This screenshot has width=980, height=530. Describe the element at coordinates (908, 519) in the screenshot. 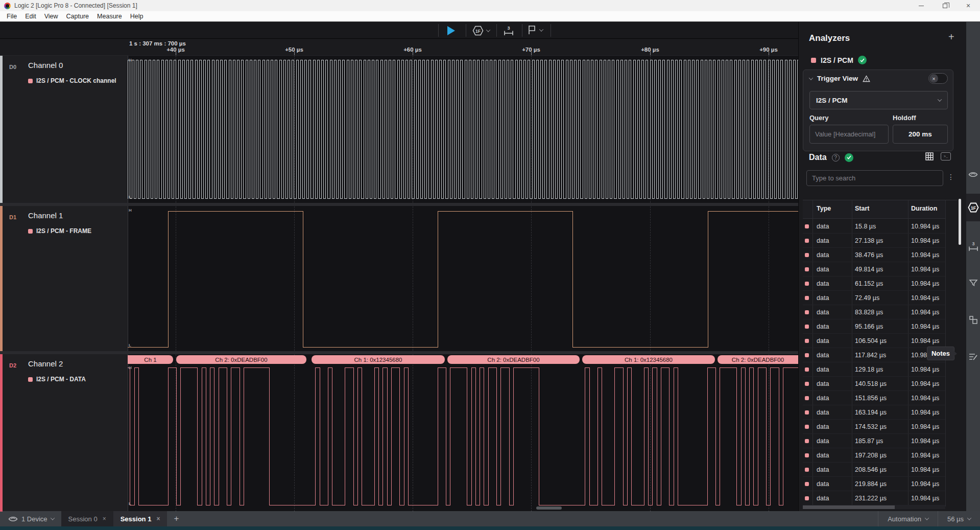

I see `automation-button: Automation` at that location.